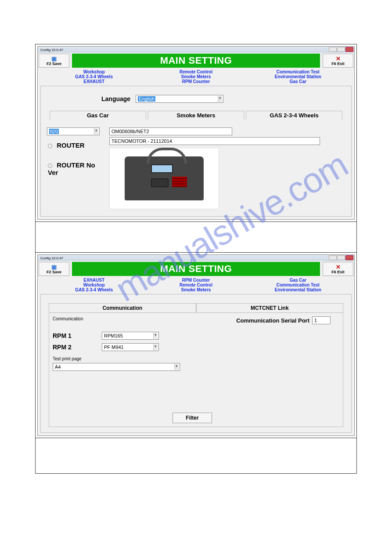 This screenshot has width=392, height=555. What do you see at coordinates (196, 115) in the screenshot?
I see `subtab-smoke-meters: Smoke Meters` at bounding box center [196, 115].